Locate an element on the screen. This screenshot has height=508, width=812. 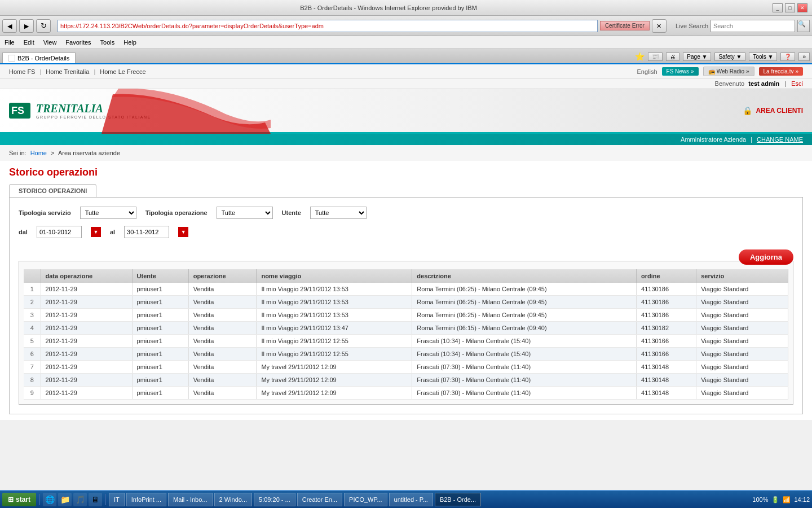
taskbar-ie-icon: 🌐 is located at coordinates (50, 500).